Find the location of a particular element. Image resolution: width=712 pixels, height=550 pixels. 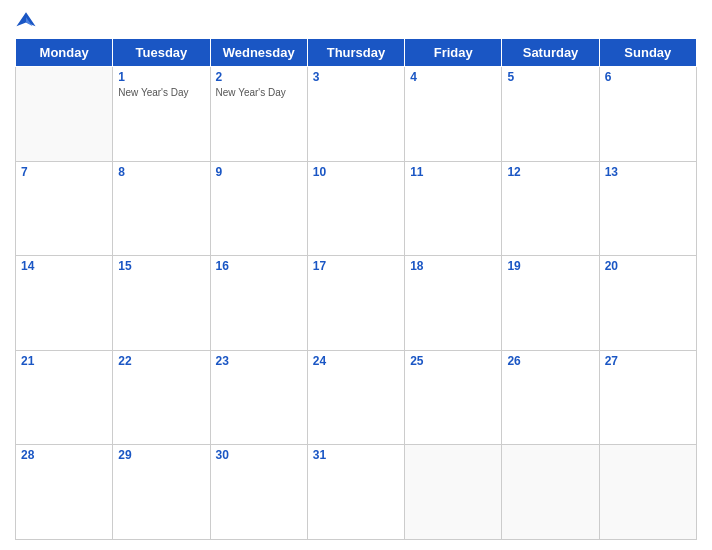

weekday-friday: Friday is located at coordinates (454, 53).